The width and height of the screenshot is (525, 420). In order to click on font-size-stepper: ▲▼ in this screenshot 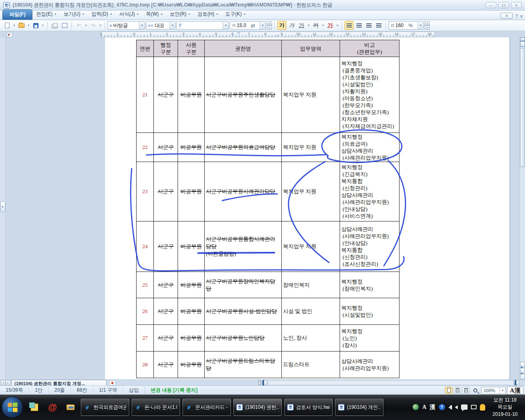, I will do `click(269, 25)`.